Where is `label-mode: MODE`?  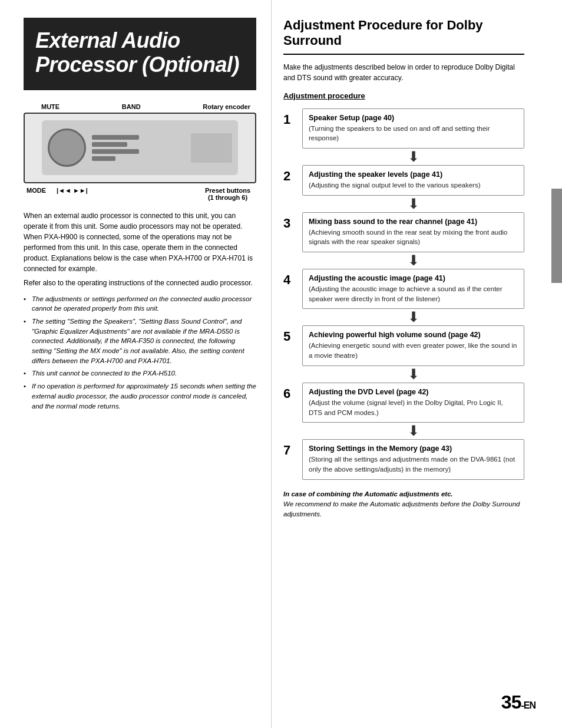
label-mode: MODE is located at coordinates (37, 190).